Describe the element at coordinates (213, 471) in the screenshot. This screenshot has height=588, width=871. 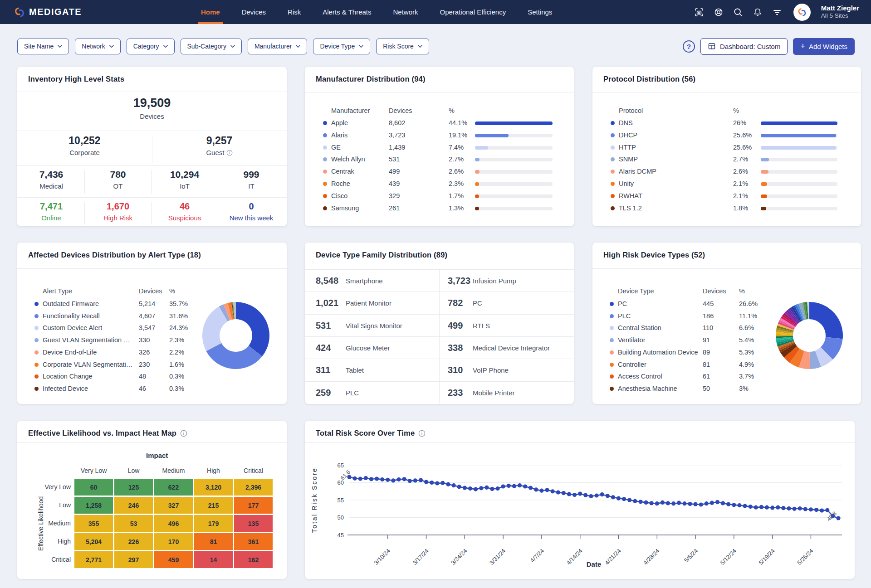
I see `heatmap-col-high: High` at that location.